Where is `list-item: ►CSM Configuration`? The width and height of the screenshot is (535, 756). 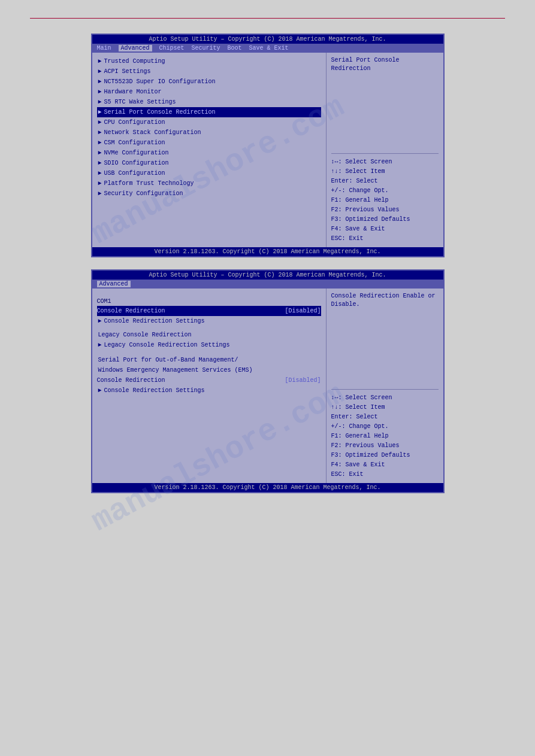 list-item: ►CSM Configuration is located at coordinates (209, 142).